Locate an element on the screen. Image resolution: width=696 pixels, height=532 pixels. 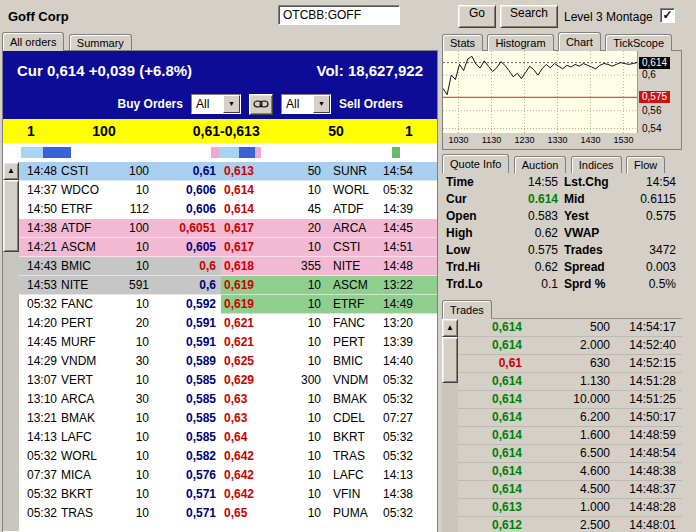
y-axis-label: 0,6 is located at coordinates (649, 75).